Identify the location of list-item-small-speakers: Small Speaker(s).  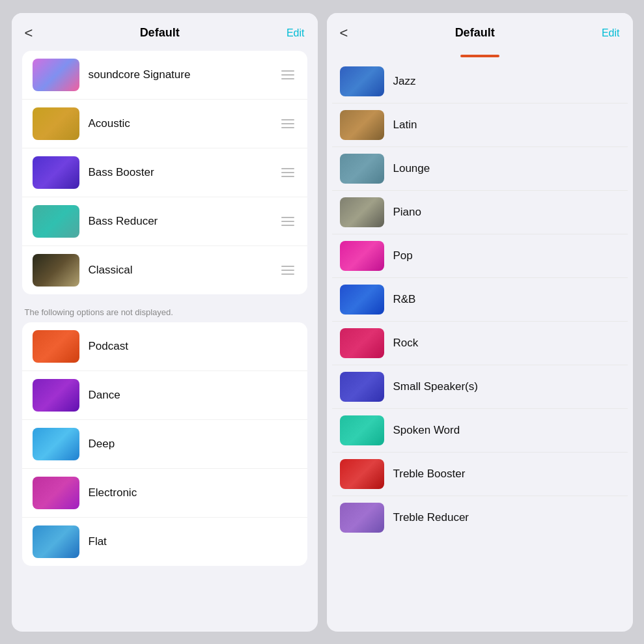
(480, 387).